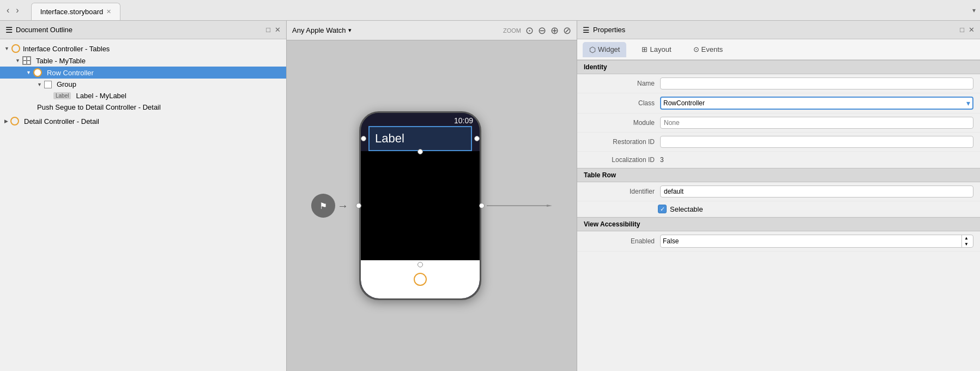 This screenshot has width=980, height=371. I want to click on circle-open-icon, so click(16, 49).